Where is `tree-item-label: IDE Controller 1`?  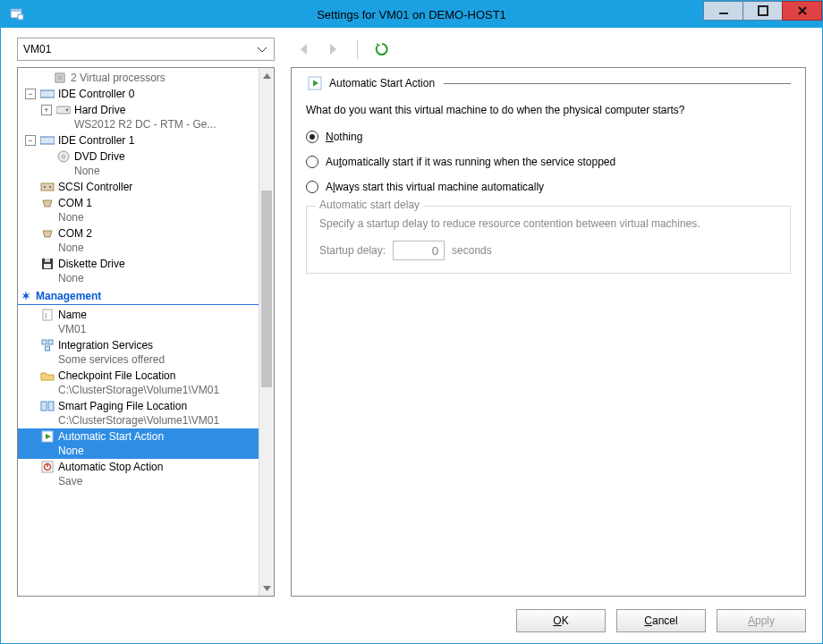 tree-item-label: IDE Controller 1 is located at coordinates (97, 140).